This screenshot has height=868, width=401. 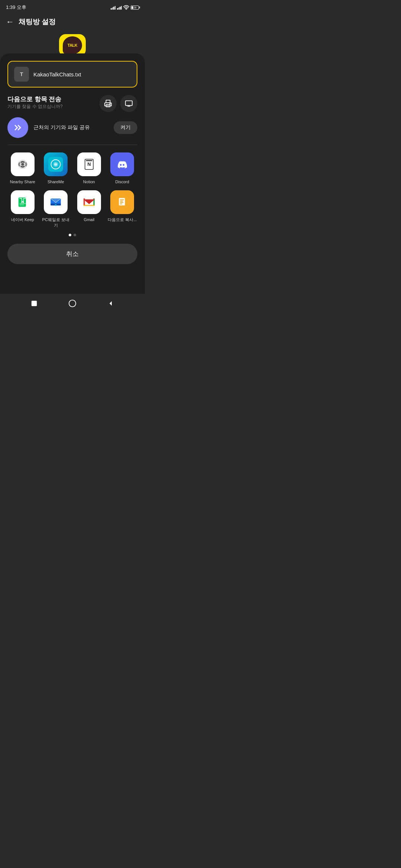 I want to click on gmail-label: Gmail, so click(x=89, y=220).